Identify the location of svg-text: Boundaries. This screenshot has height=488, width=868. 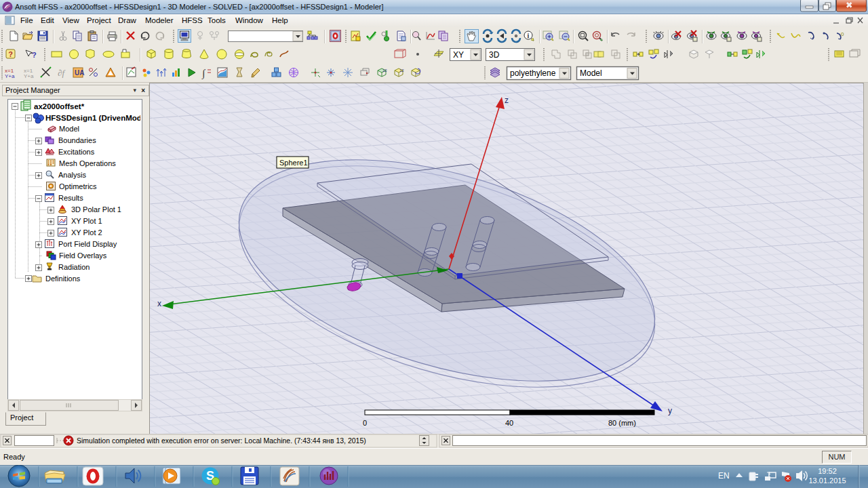
(77, 140).